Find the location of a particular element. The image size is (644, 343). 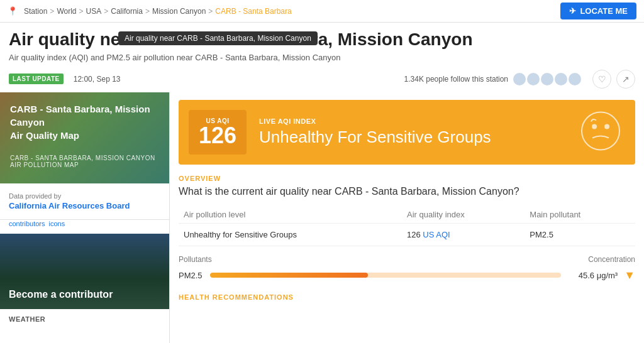

become-contributor-text: Become a contributor is located at coordinates (60, 295).